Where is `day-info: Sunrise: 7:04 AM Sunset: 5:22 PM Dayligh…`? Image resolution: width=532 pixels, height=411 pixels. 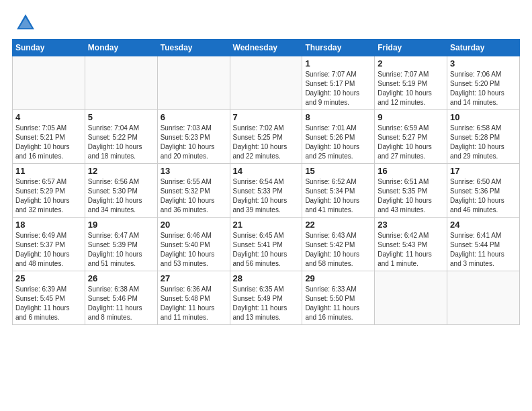 day-info: Sunrise: 7:04 AM Sunset: 5:22 PM Dayligh… is located at coordinates (121, 142).